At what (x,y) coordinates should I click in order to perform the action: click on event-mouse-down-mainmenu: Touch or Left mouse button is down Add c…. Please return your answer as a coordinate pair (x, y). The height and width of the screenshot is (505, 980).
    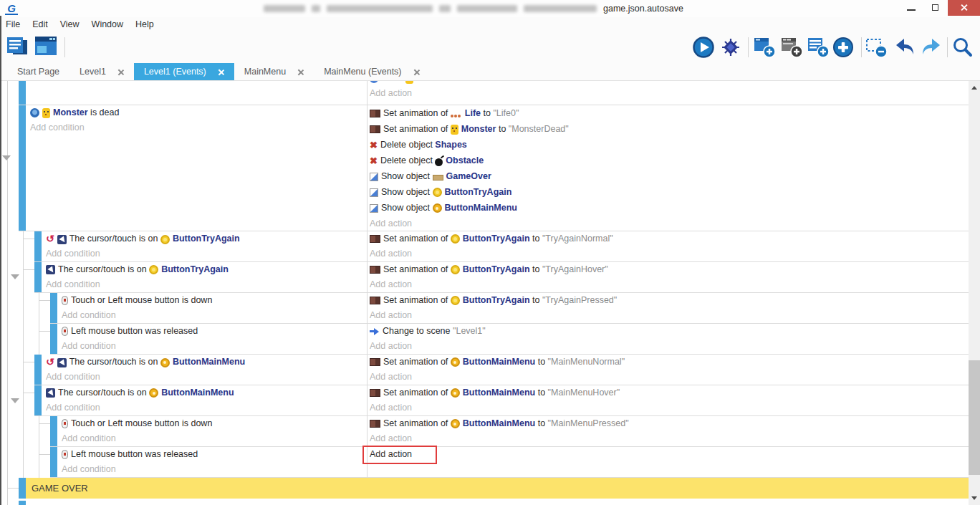
    Looking at the image, I should click on (509, 431).